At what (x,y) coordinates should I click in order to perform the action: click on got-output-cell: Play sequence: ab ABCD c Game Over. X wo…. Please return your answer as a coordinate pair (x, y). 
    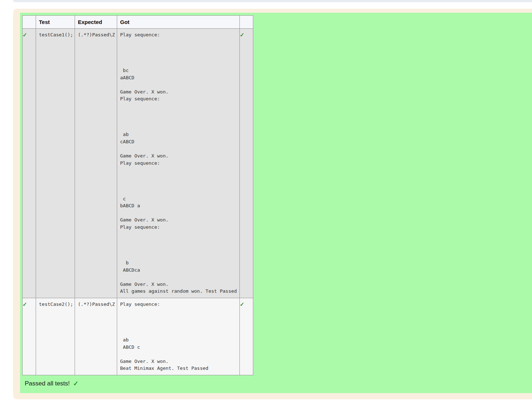
    Looking at the image, I should click on (178, 336).